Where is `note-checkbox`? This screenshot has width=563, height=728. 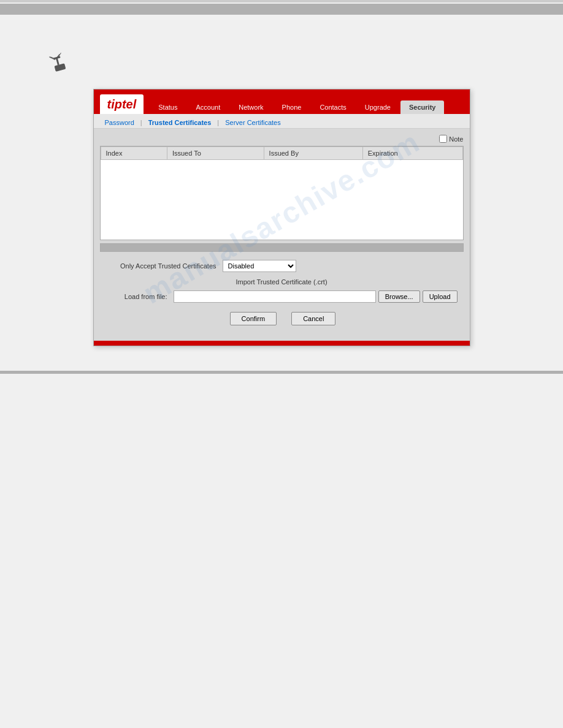
note-checkbox is located at coordinates (443, 138).